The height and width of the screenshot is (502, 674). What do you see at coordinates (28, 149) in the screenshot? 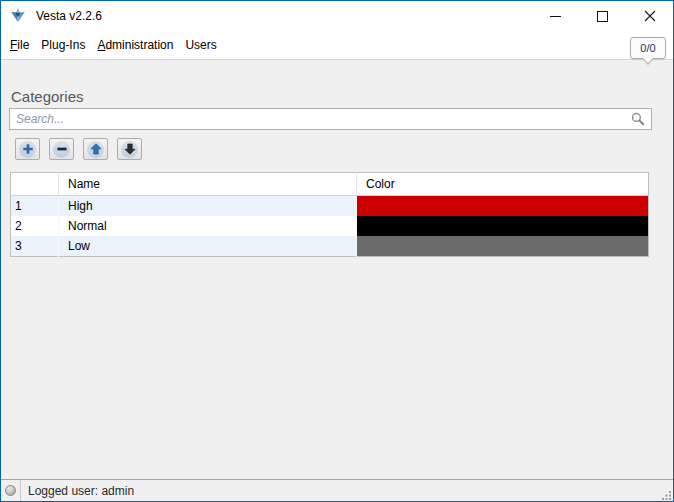
I see `add-button` at bounding box center [28, 149].